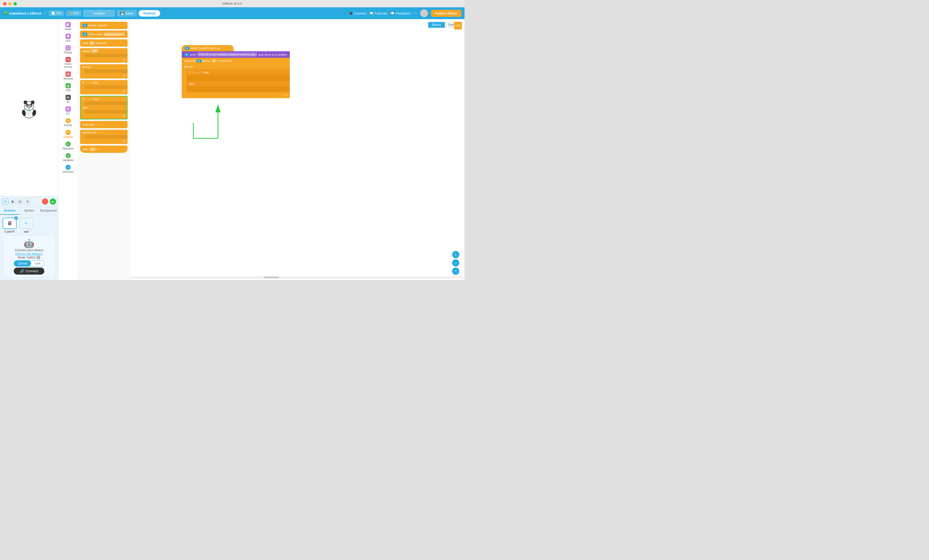  Describe the element at coordinates (99, 14) in the screenshot. I see `project-title: Untitled` at that location.